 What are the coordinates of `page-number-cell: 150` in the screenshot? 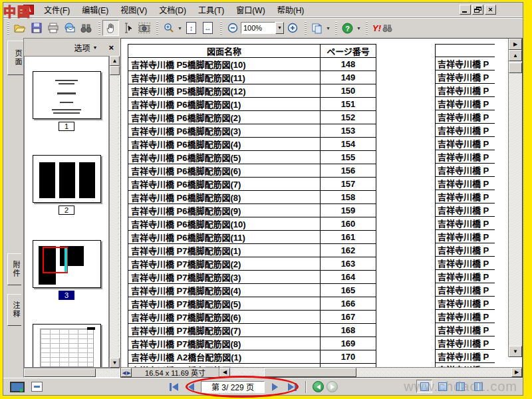 It's located at (348, 91).